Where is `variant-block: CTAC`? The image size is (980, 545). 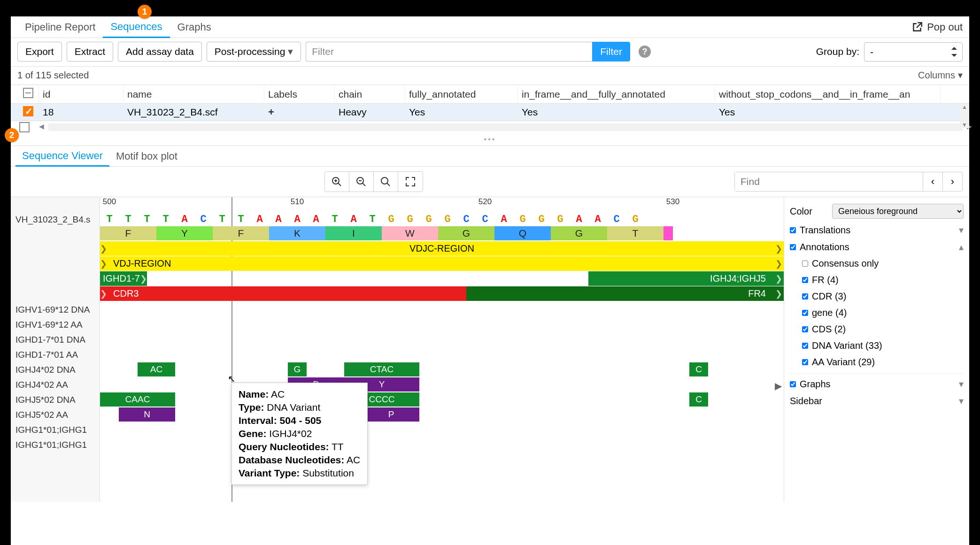 variant-block: CTAC is located at coordinates (382, 369).